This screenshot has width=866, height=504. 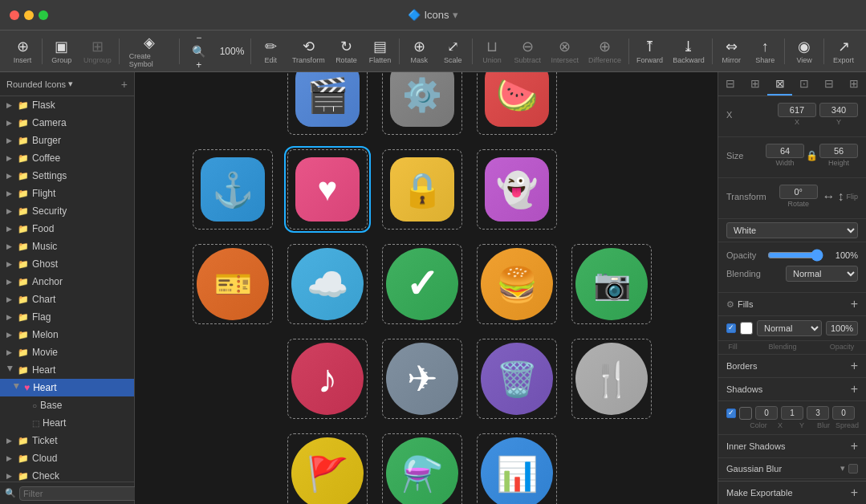 I want to click on sidebar-item-music: ▶ 📁 Music, so click(x=67, y=246).